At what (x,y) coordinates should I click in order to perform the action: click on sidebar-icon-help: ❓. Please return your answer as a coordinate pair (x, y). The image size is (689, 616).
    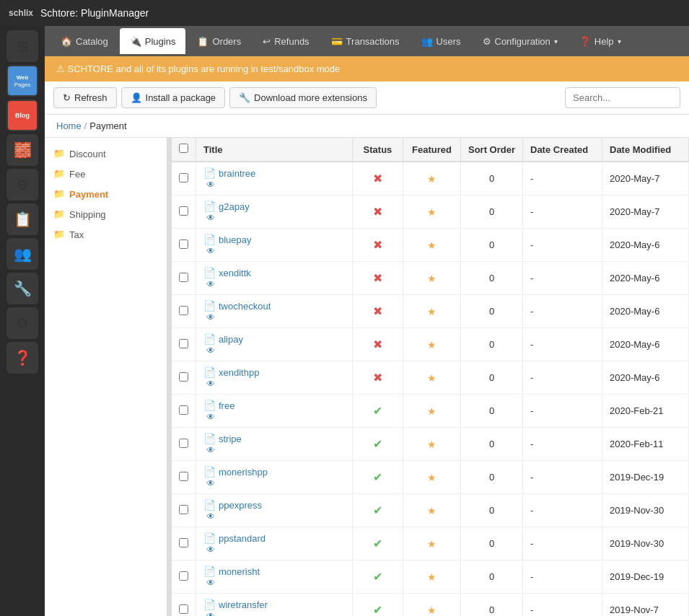
    Looking at the image, I should click on (22, 358).